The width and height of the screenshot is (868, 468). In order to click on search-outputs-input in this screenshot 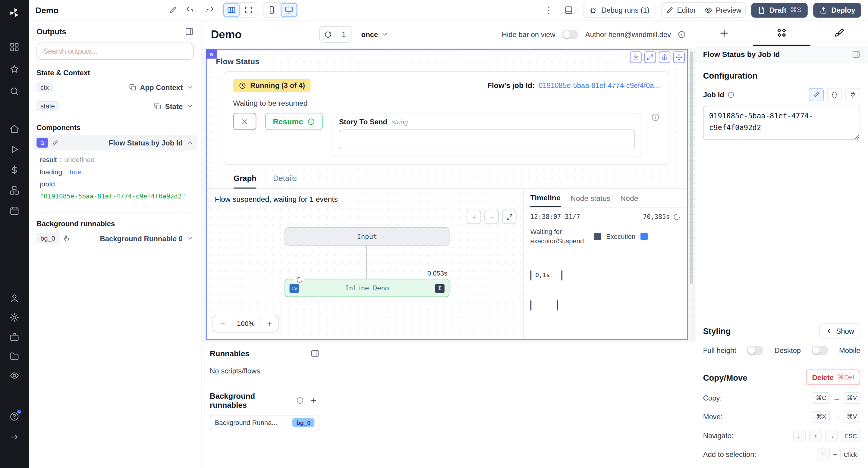, I will do `click(115, 51)`.